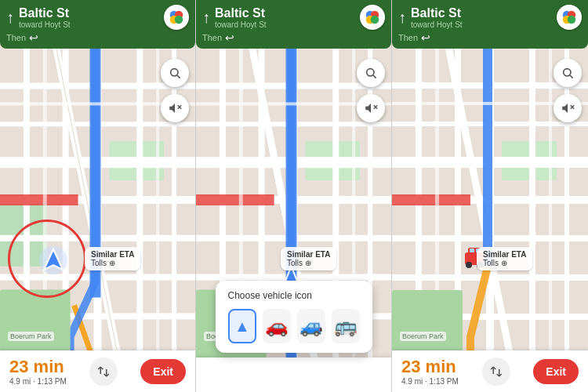  What do you see at coordinates (38, 372) in the screenshot?
I see `eta-info-left: 23 min 4.9 mi · 1:13 PM` at bounding box center [38, 372].